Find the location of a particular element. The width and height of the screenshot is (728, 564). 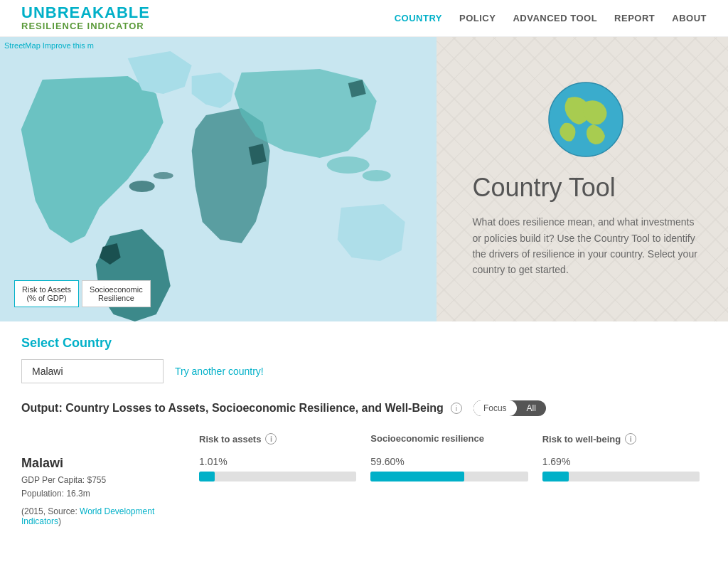

legend-risk-assets: Risk to Assets (% of GDP) is located at coordinates (47, 294).